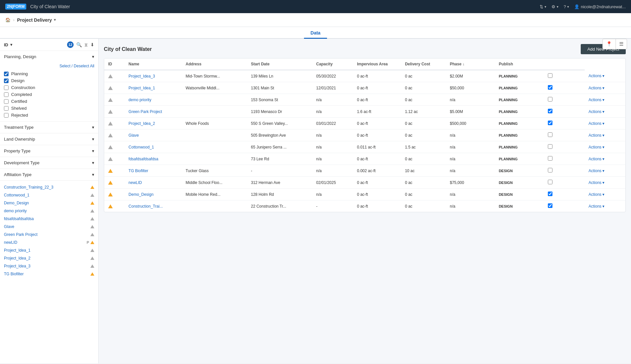 The image size is (631, 364). Describe the element at coordinates (316, 33) in the screenshot. I see `tab-data: Data` at that location.